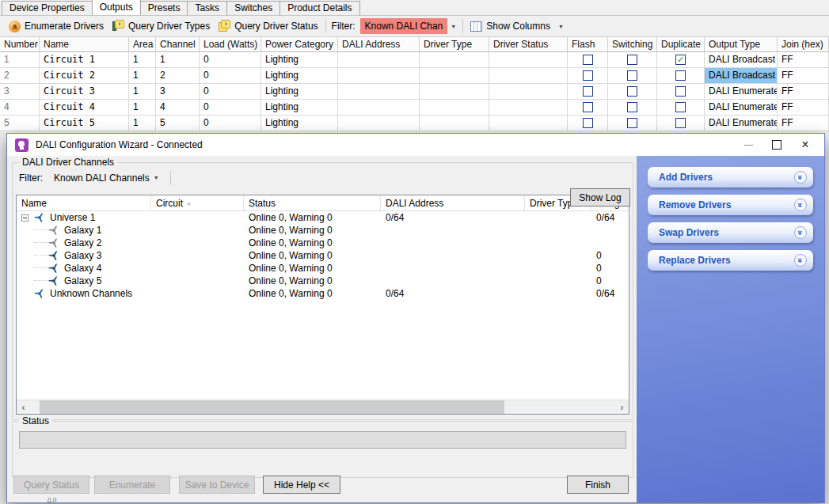  I want to click on query-driver-types-button: i Query Driver Types, so click(161, 26).